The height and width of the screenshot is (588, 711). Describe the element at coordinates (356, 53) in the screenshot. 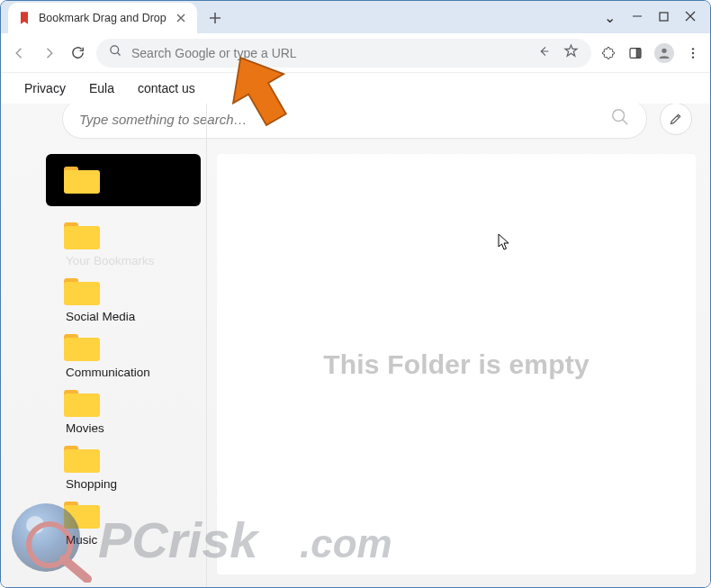

I see `browser-toolbar: Search Google or type a URL` at that location.